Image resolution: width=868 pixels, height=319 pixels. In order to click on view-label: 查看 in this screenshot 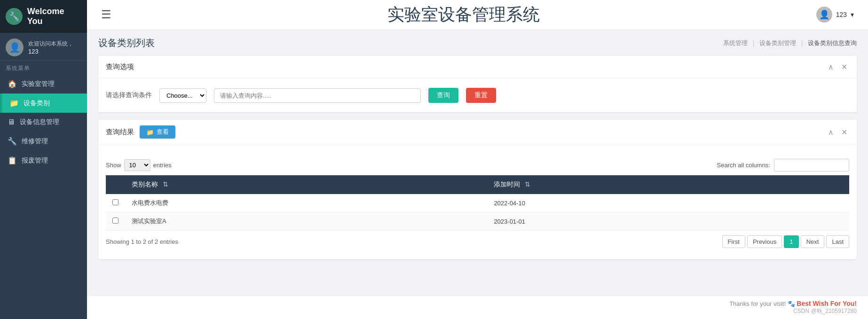, I will do `click(163, 132)`.